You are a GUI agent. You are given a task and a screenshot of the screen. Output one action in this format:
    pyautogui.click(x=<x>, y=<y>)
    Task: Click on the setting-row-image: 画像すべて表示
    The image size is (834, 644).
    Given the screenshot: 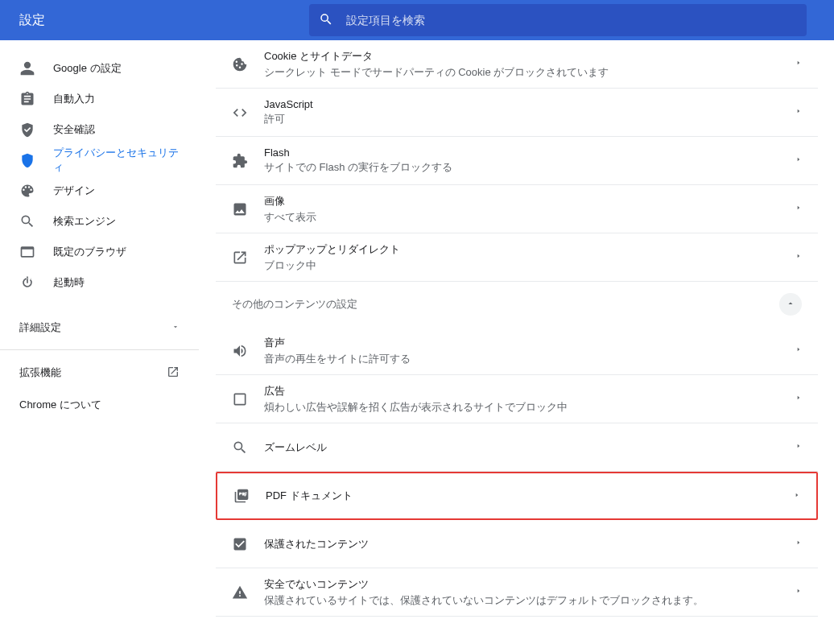 What is the action you would take?
    pyautogui.click(x=517, y=209)
    